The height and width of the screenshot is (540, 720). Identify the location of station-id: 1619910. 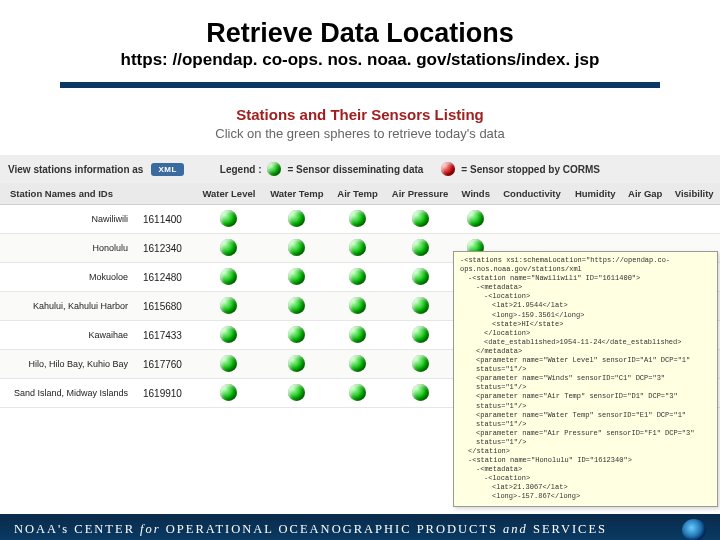
(168, 394).